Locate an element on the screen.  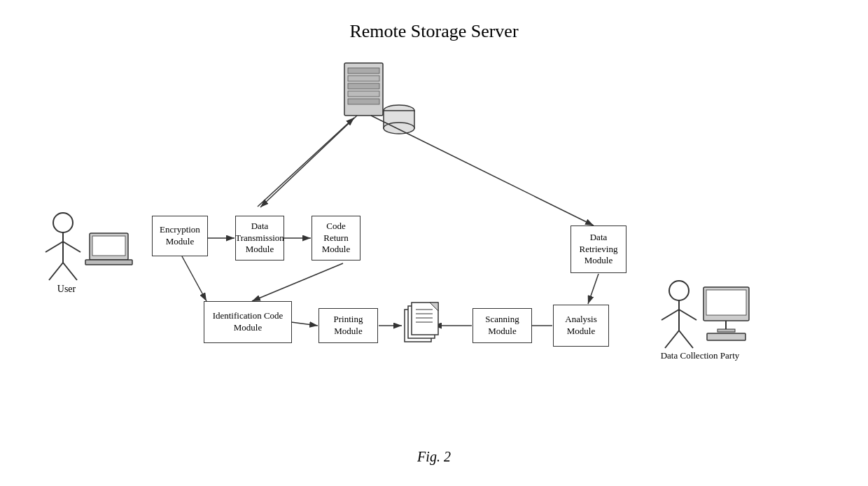
user-label: User is located at coordinates (66, 289).